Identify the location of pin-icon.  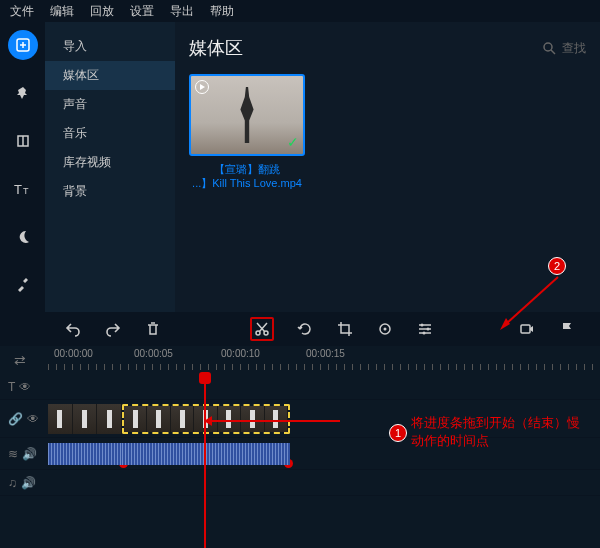
(23, 93).